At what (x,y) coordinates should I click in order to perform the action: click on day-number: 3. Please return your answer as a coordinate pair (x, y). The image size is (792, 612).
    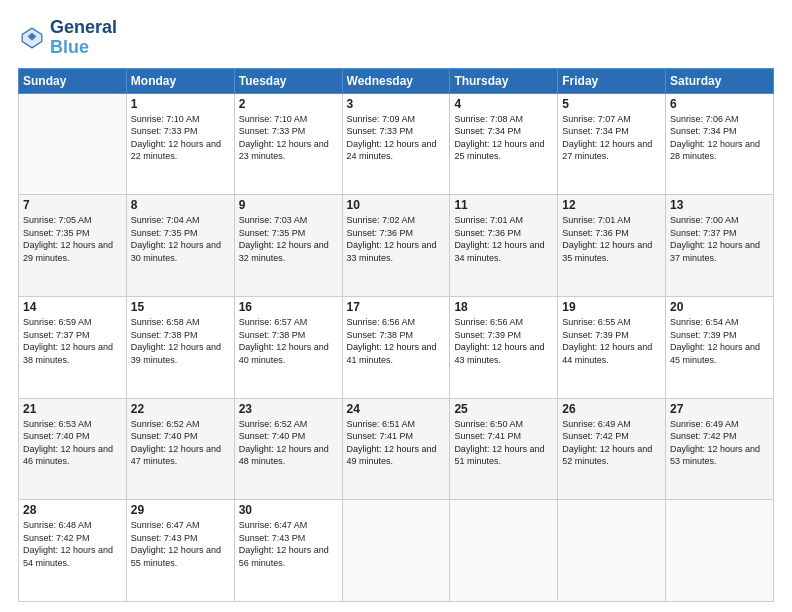
    Looking at the image, I should click on (396, 104).